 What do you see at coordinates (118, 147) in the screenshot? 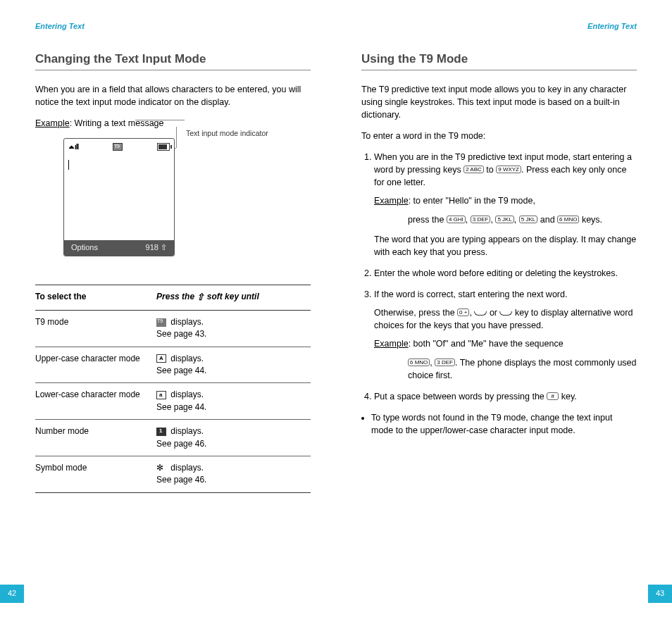
I see `t9-mode-icon` at bounding box center [118, 147].